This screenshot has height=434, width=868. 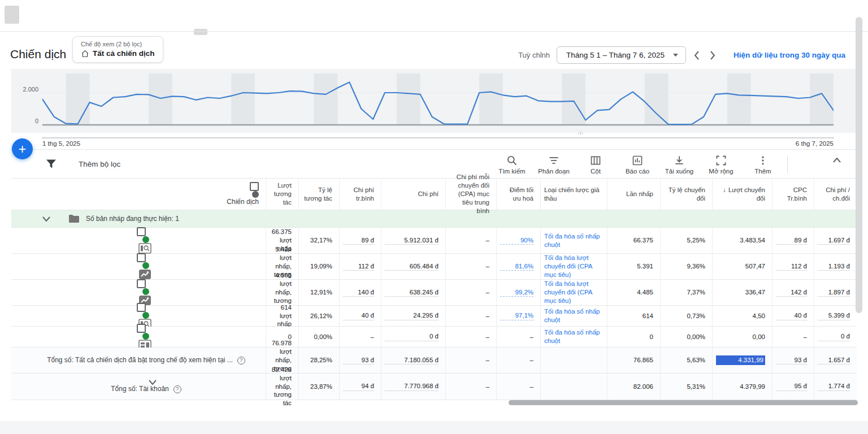 What do you see at coordinates (413, 241) in the screenshot?
I see `metric-cell: 5.912.031 đ` at bounding box center [413, 241].